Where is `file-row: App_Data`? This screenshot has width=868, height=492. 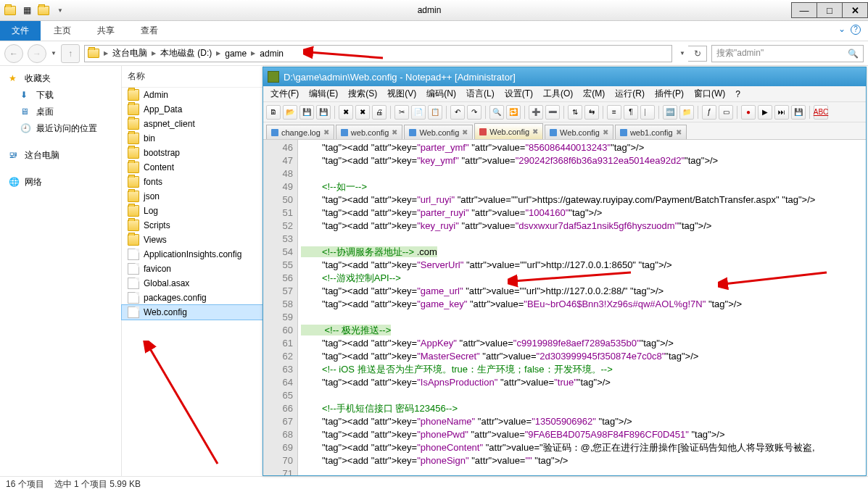 file-row: App_Data is located at coordinates (193, 109).